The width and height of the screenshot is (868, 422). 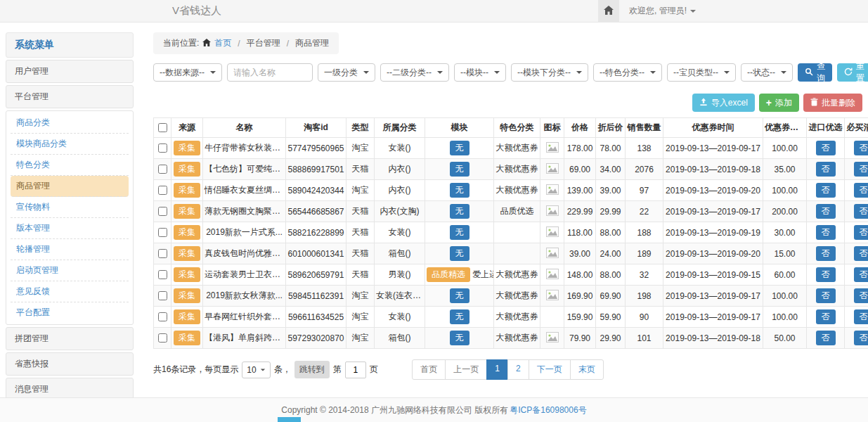 What do you see at coordinates (581, 317) in the screenshot?
I see `price-cell: 159.90` at bounding box center [581, 317].